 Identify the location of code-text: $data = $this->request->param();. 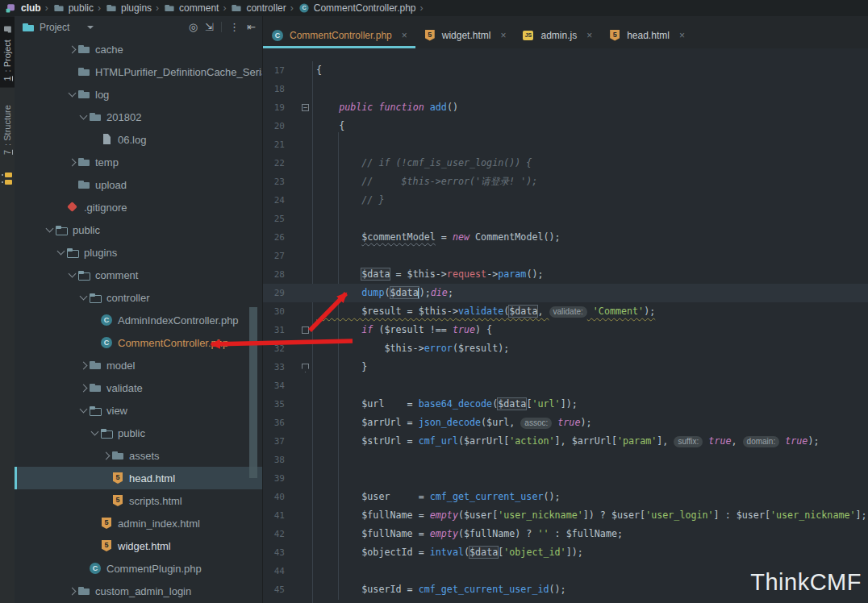
(430, 274).